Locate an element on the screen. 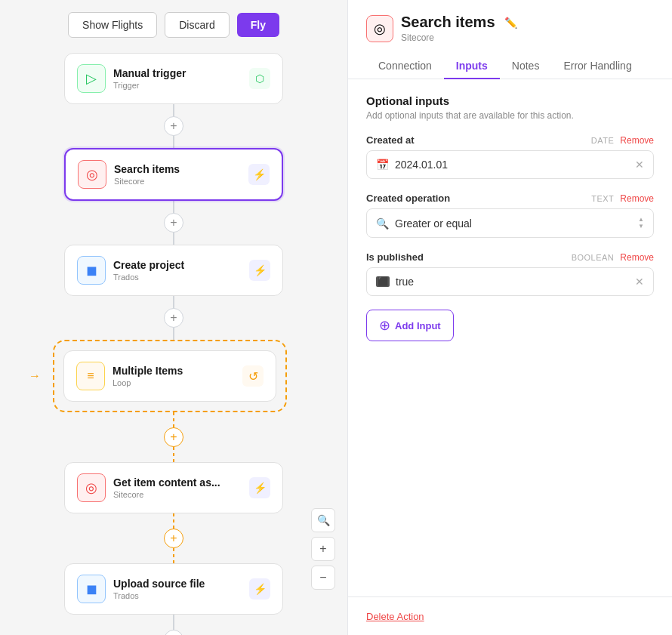 This screenshot has width=672, height=635. connector-2: + is located at coordinates (174, 223).